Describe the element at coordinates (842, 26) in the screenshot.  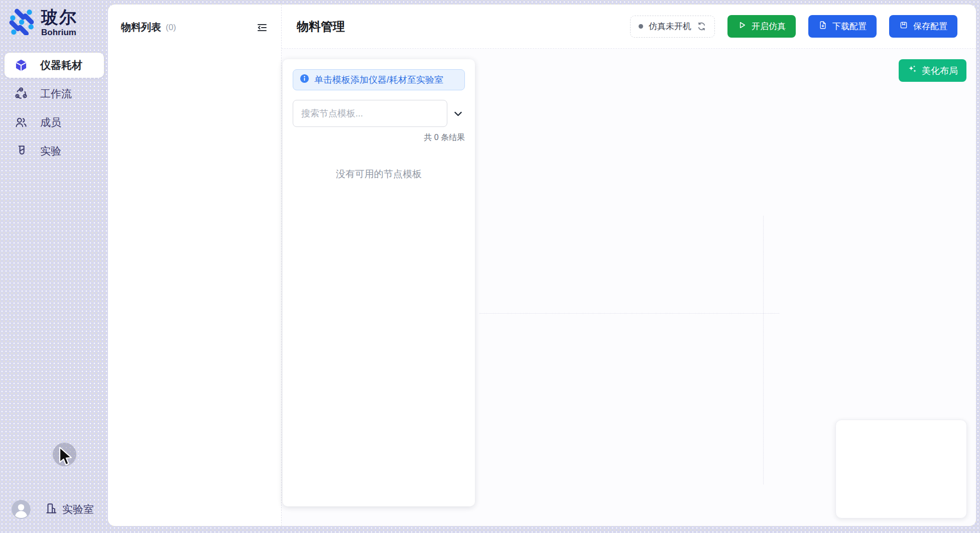
I see `download-config-button: 下载配置` at that location.